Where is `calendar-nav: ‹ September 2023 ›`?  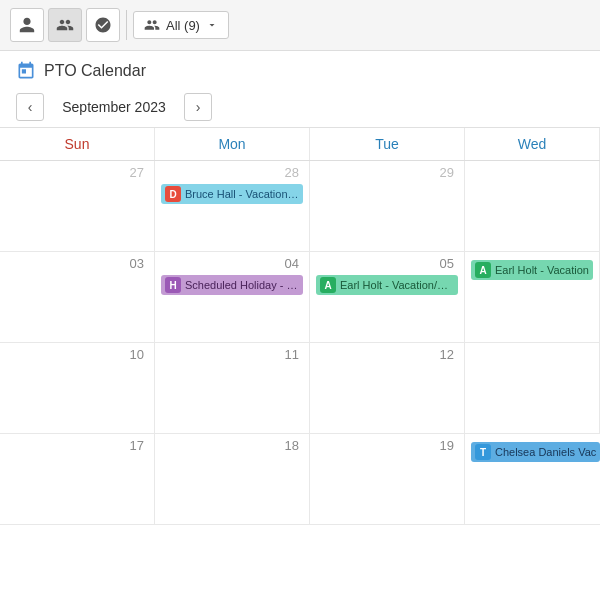 calendar-nav: ‹ September 2023 › is located at coordinates (300, 108).